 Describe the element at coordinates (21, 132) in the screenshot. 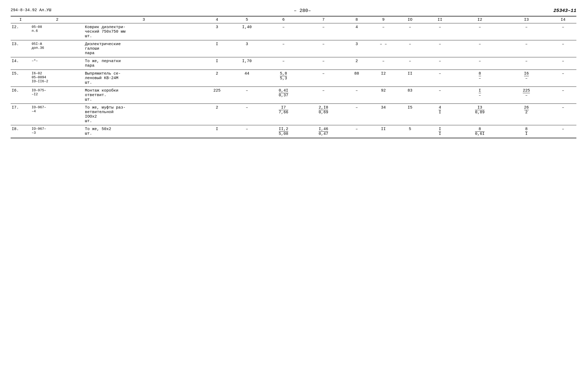

I see `table-cell-num: I8.` at that location.